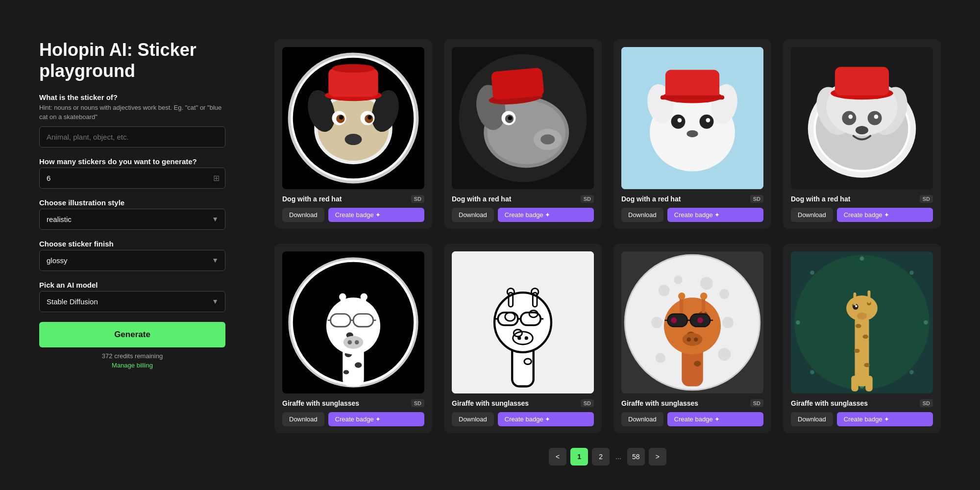 The height and width of the screenshot is (490, 980). Describe the element at coordinates (345, 403) in the screenshot. I see `sticker-name-giraffe-1: Giraffe with sunglasses` at that location.